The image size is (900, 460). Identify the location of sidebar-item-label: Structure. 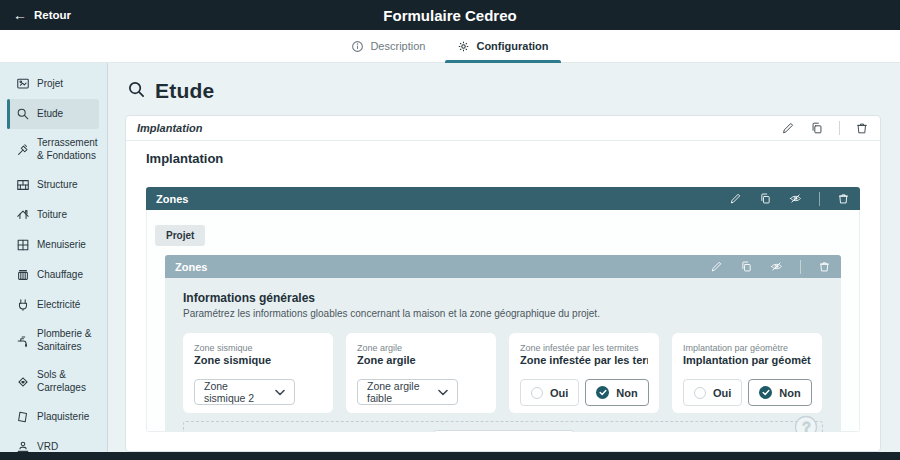
(58, 186).